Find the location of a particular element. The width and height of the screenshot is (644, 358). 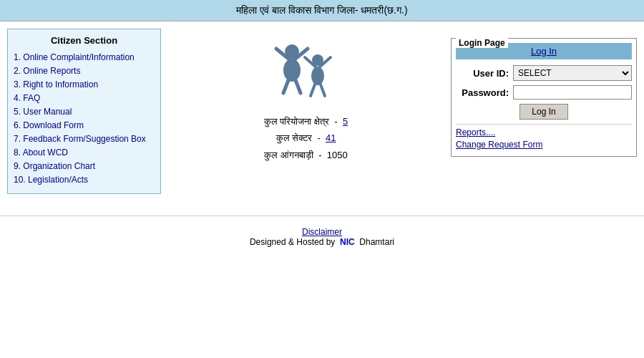

sidebar-item-online-complaint: 1. Online Complaint/Information is located at coordinates (74, 57).